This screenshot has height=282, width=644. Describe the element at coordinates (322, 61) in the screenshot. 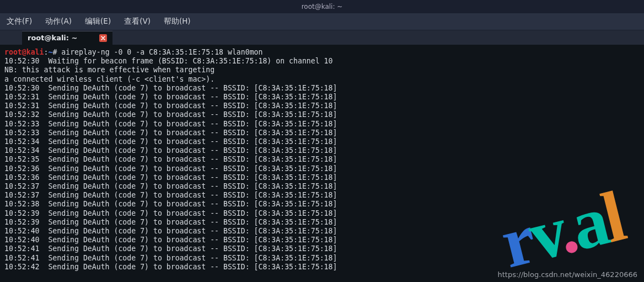

I see `terminal-line: 10:52:30 Waiting for beacon frame (BSSID…` at that location.